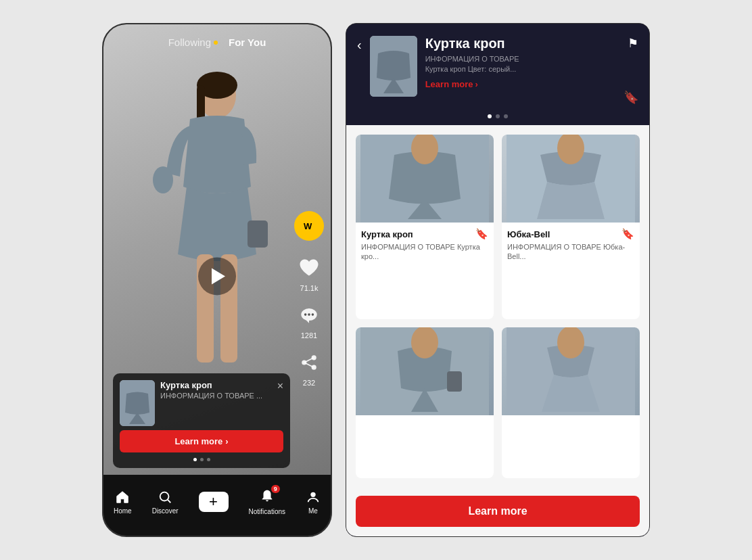 The height and width of the screenshot is (560, 752). What do you see at coordinates (214, 502) in the screenshot?
I see `add-button: +` at bounding box center [214, 502].